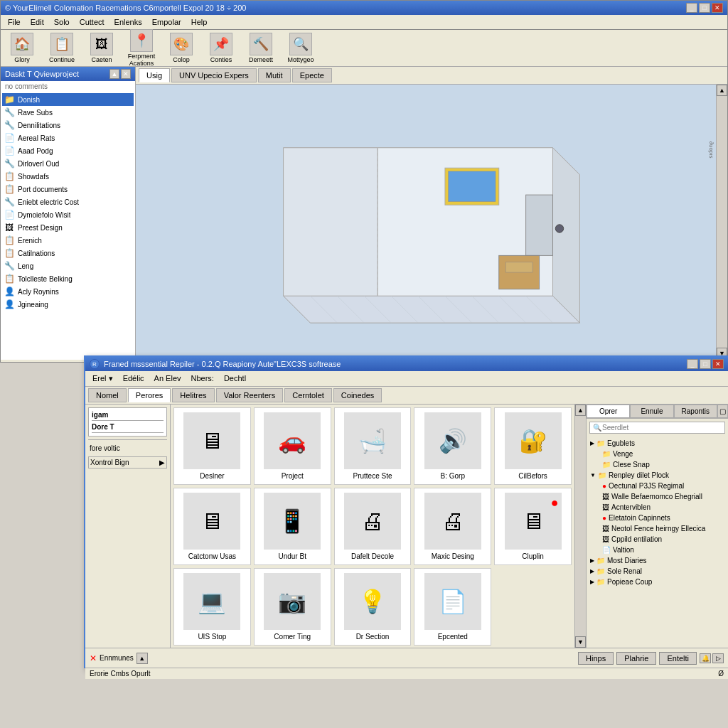 Image resolution: width=728 pixels, height=728 pixels. I want to click on second-close-button: ✕, so click(718, 364).